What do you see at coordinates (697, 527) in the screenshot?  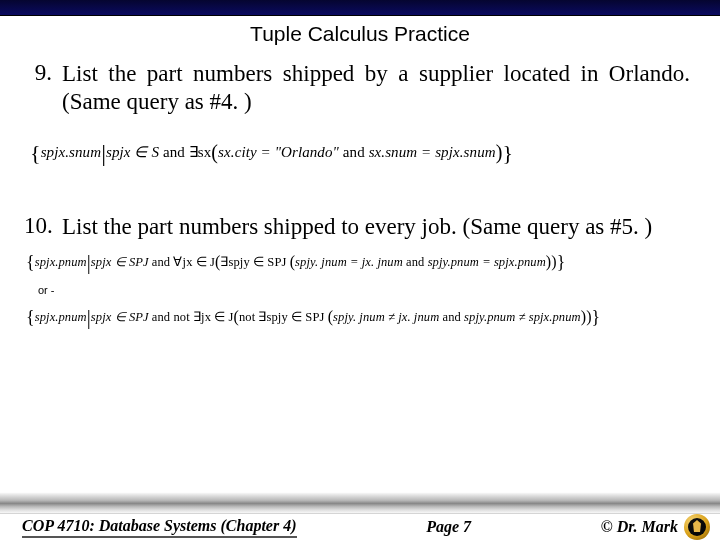 I see `ucf-logo-icon` at bounding box center [697, 527].